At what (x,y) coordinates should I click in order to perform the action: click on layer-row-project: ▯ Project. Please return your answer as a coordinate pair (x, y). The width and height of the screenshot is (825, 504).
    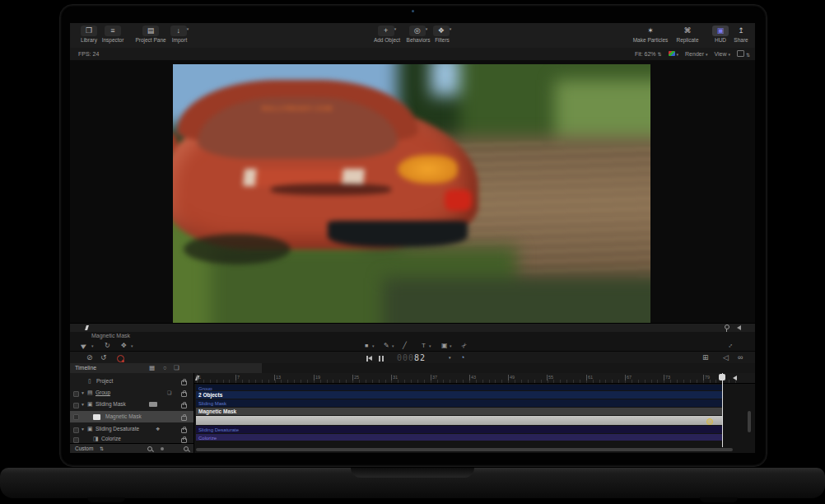
    Looking at the image, I should click on (132, 381).